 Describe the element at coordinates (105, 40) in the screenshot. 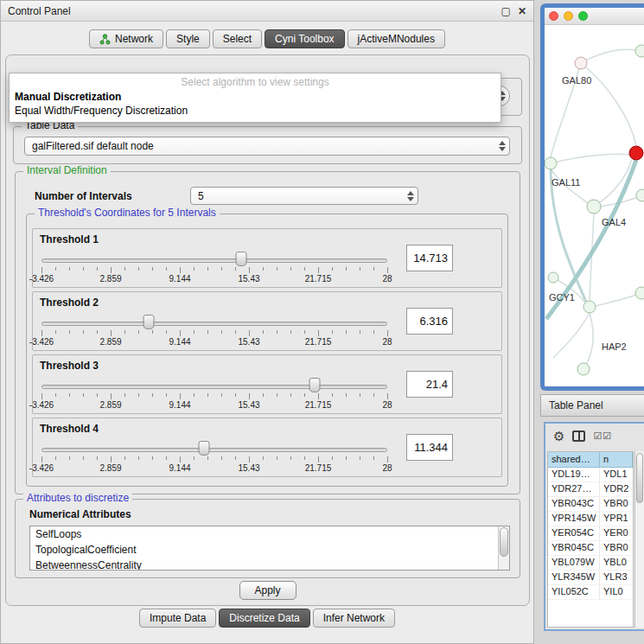

I see `network-icon` at that location.